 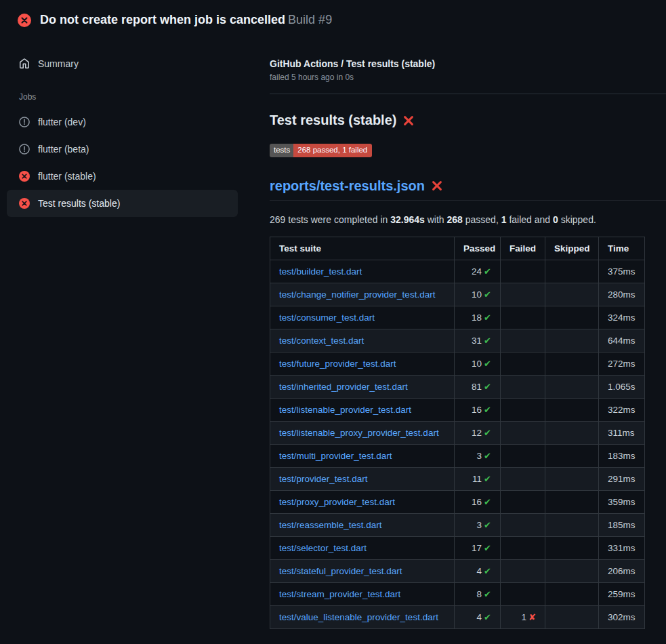 I want to click on cell-passed: 16✔, so click(x=478, y=409).